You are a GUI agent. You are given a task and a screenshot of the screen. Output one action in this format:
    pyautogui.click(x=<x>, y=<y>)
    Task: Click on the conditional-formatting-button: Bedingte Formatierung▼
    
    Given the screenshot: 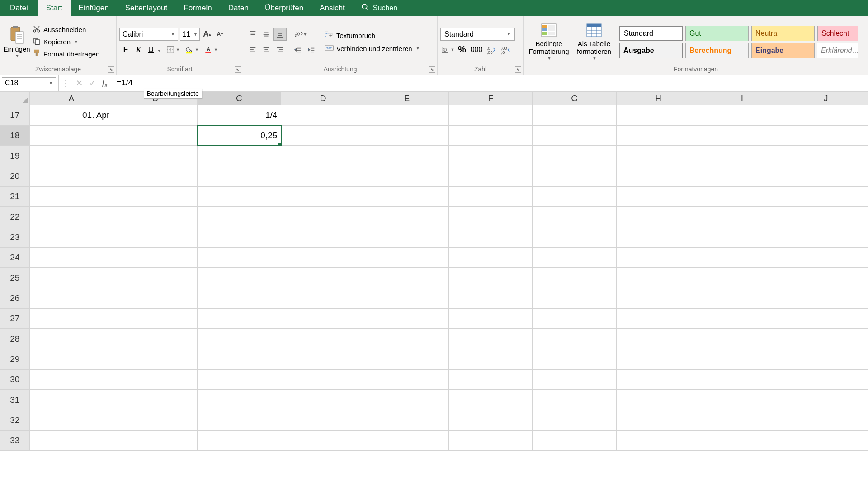 What is the action you would take?
    pyautogui.click(x=549, y=42)
    